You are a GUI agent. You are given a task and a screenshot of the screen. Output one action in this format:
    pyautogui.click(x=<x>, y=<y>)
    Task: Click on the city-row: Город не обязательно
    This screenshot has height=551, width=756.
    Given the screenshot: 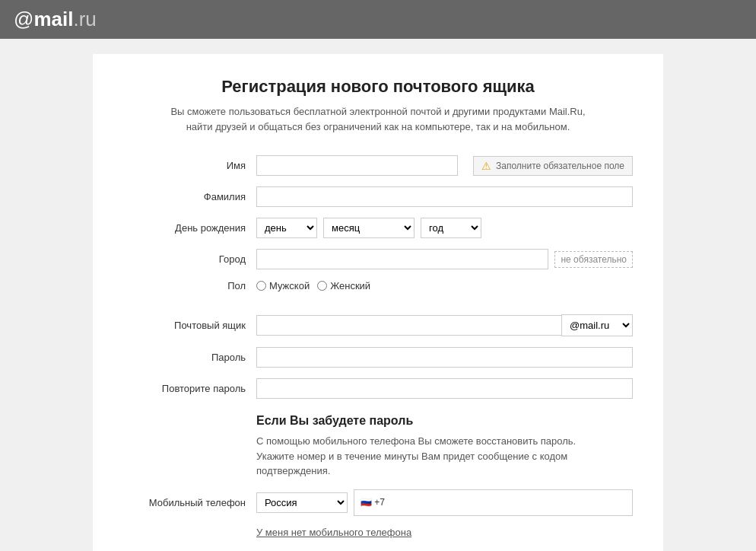 What is the action you would take?
    pyautogui.click(x=378, y=259)
    